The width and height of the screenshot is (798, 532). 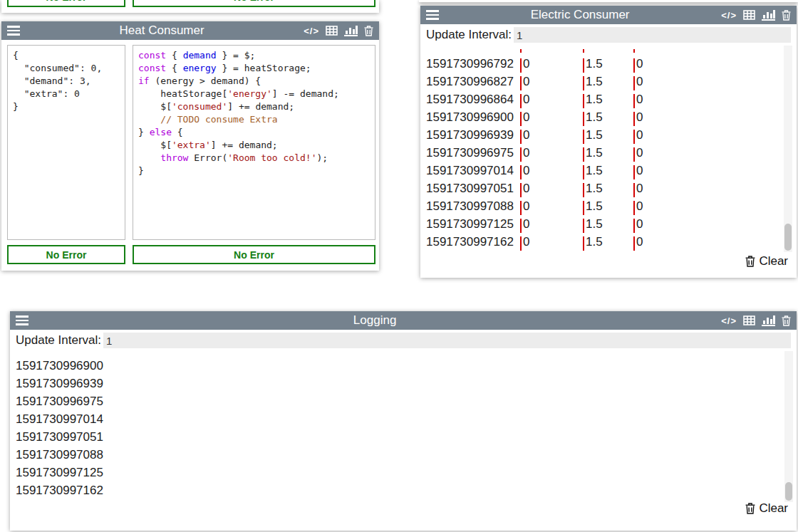 What do you see at coordinates (403, 383) in the screenshot?
I see `list-item: 1591730996939` at bounding box center [403, 383].